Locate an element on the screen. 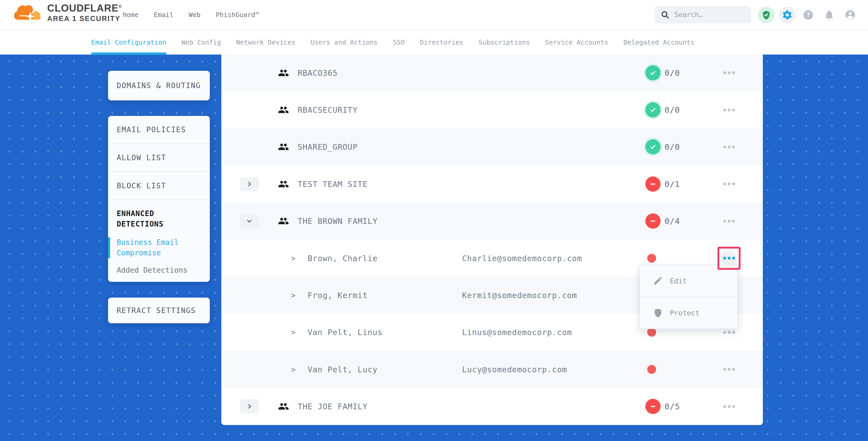 The width and height of the screenshot is (868, 441). group-name: THE JOE FAMILY is located at coordinates (333, 406).